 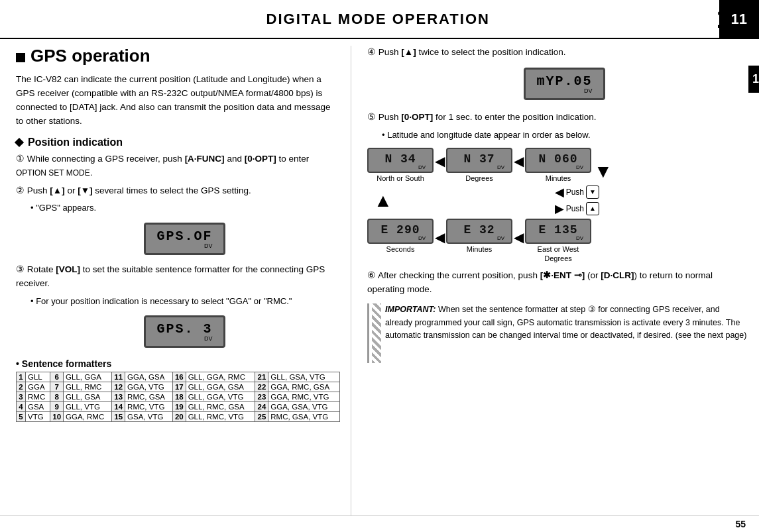 I want to click on step-2: ② Push [▲] or [▼] several times to selec…, so click(x=178, y=191).